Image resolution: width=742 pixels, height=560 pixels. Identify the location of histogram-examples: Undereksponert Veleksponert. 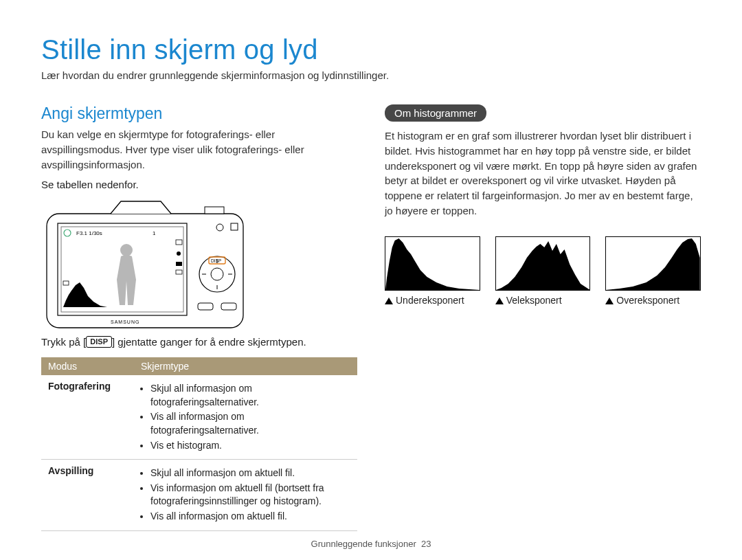
(543, 271).